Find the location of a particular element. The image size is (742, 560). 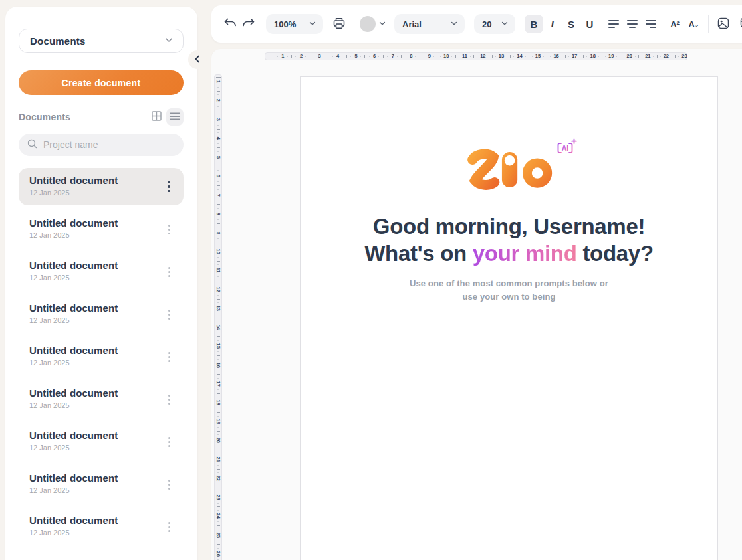

sidebar-collapse-button is located at coordinates (197, 60).